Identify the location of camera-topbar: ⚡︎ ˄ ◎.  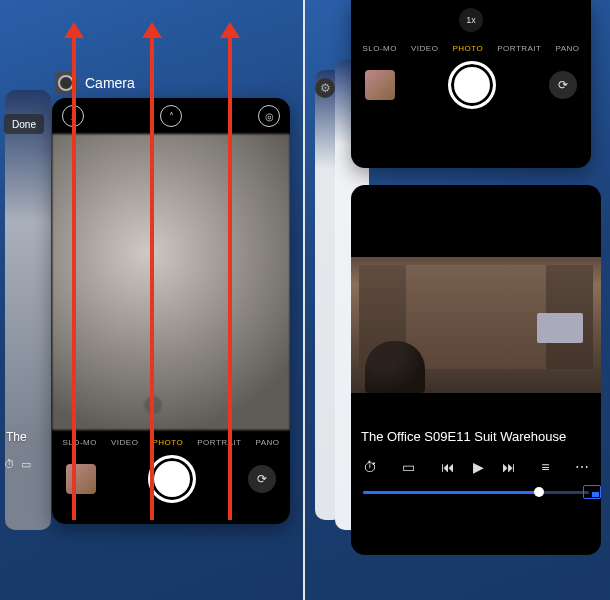
(171, 116).